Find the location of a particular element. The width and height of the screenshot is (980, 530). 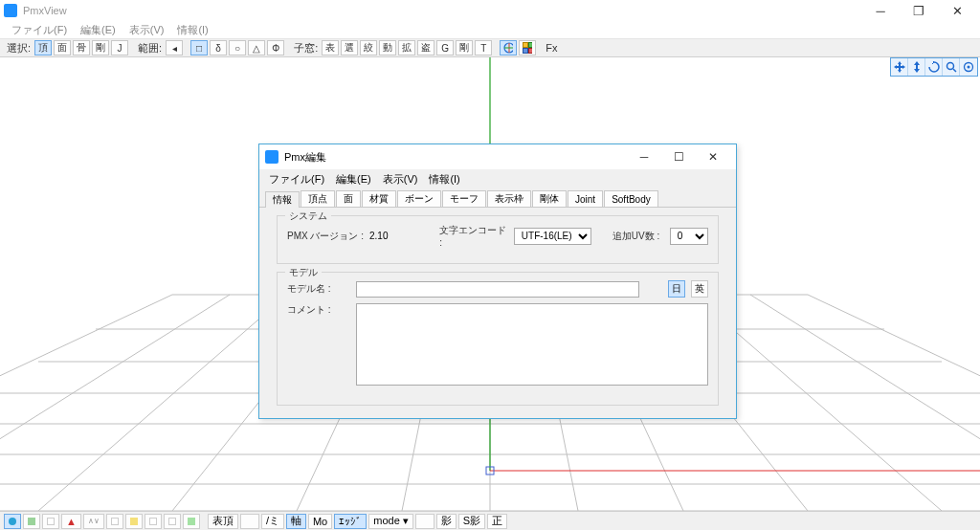

encode-select: UTF-16(LE) is located at coordinates (553, 236).